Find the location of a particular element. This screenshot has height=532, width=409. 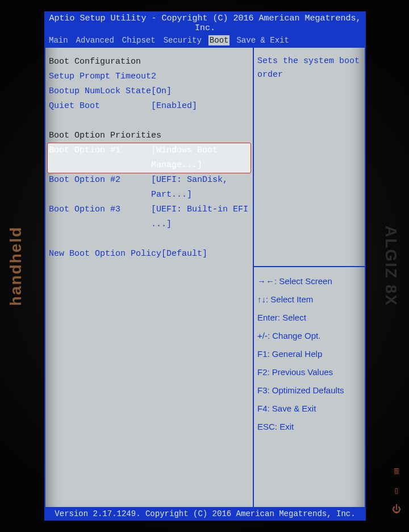

bezel-status-icons: ≣ ▯ ⏻ is located at coordinates (397, 490).